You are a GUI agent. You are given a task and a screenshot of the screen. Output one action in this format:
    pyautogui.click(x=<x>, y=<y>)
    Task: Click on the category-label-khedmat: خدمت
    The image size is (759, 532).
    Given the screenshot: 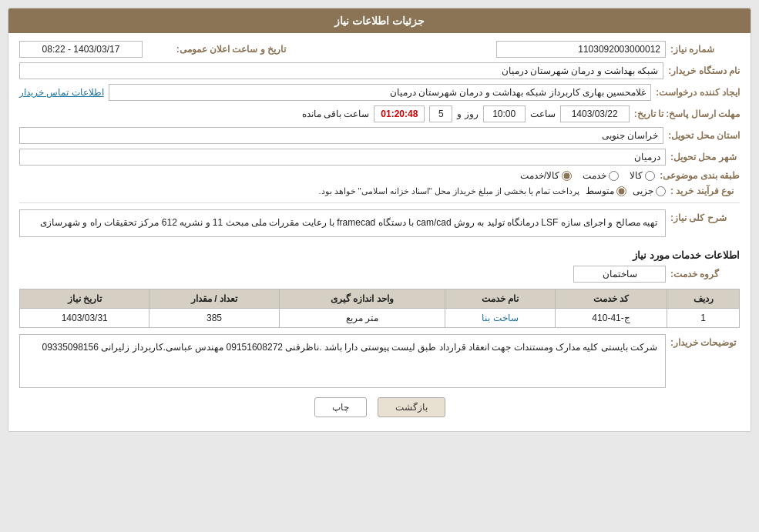 What is the action you would take?
    pyautogui.click(x=595, y=176)
    